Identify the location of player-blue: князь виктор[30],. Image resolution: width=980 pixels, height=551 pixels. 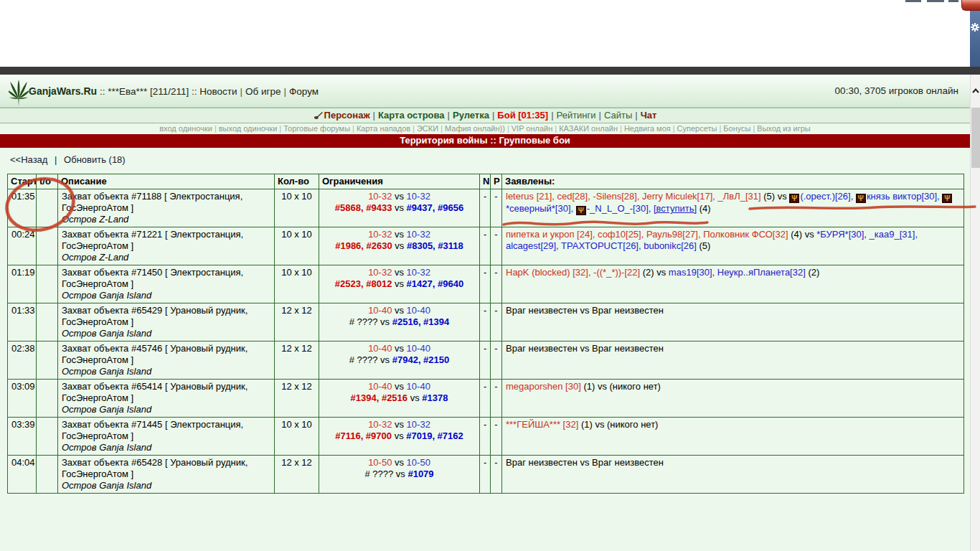
(904, 197).